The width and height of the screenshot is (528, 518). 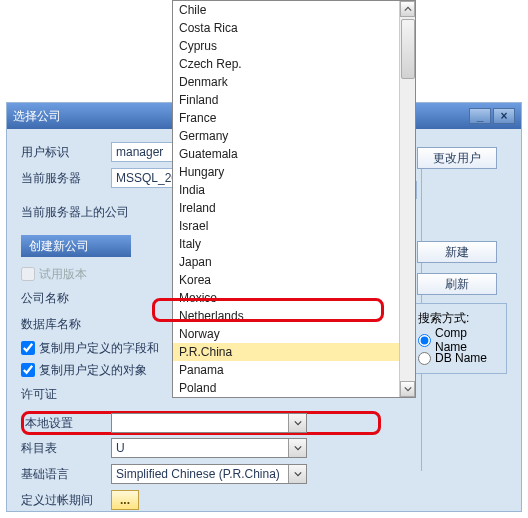 I want to click on label-db-name-opt: DB Name, so click(x=461, y=358).